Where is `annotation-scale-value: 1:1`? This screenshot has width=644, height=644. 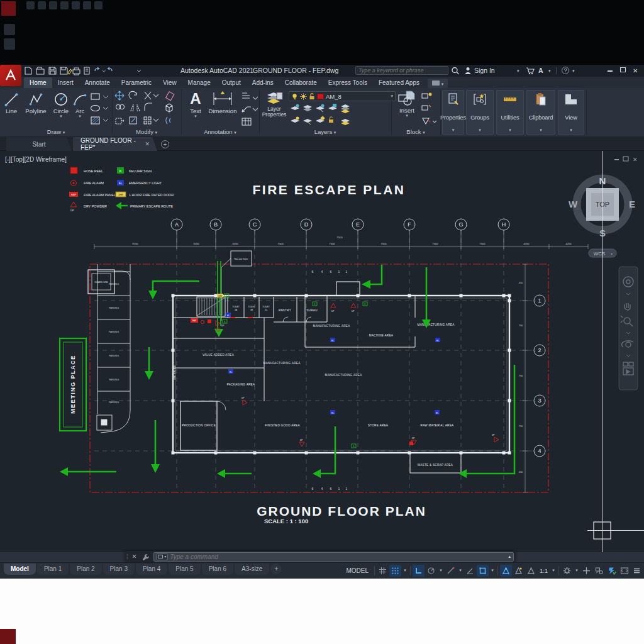
annotation-scale-value: 1:1 is located at coordinates (543, 571).